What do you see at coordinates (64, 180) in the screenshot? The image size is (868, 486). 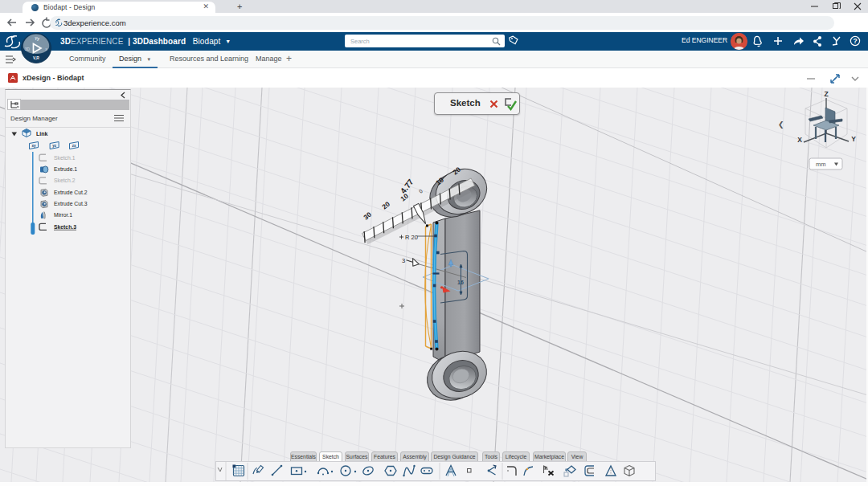 I see `svg-text: Sketch.2` at bounding box center [64, 180].